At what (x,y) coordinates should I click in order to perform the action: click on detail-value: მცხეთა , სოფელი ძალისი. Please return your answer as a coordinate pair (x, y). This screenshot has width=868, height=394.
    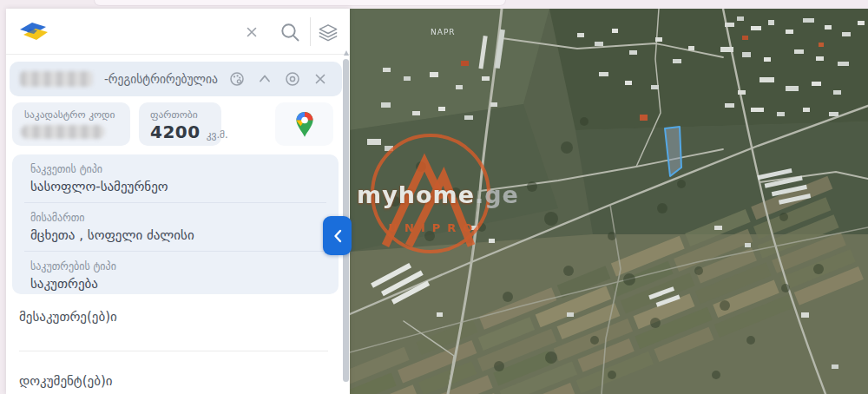
    Looking at the image, I should click on (179, 235).